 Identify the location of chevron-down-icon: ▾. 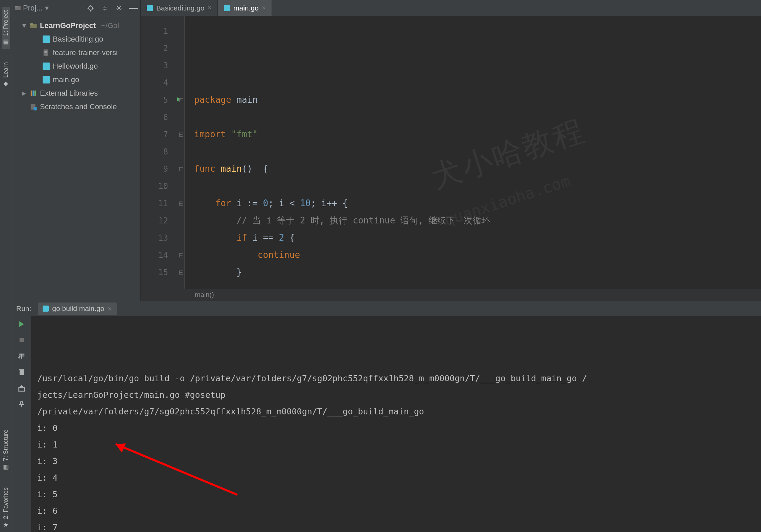
(24, 26).